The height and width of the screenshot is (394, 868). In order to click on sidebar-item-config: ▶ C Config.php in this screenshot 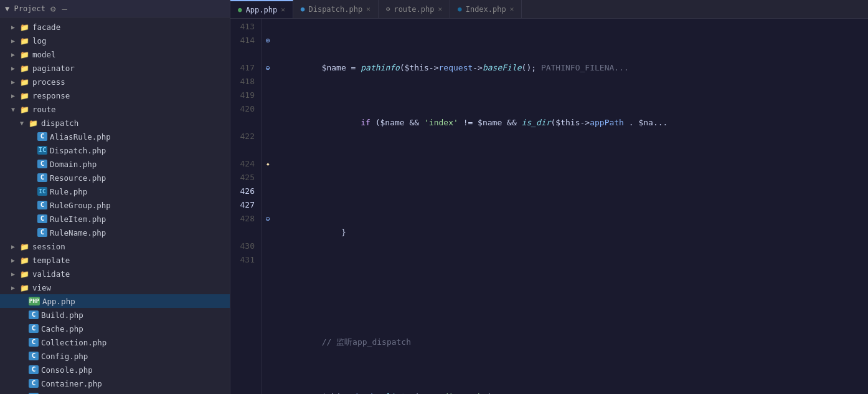, I will do `click(115, 356)`.